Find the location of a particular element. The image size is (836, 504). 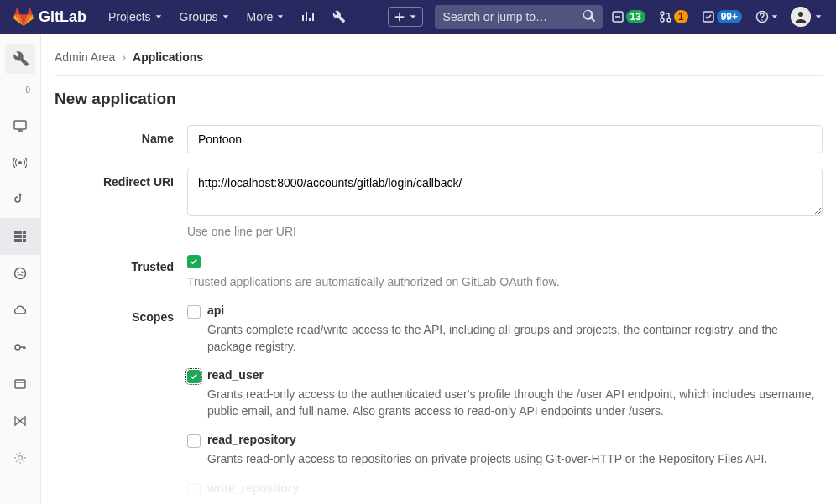

scope-item-write-repository: write_repository is located at coordinates (505, 489).